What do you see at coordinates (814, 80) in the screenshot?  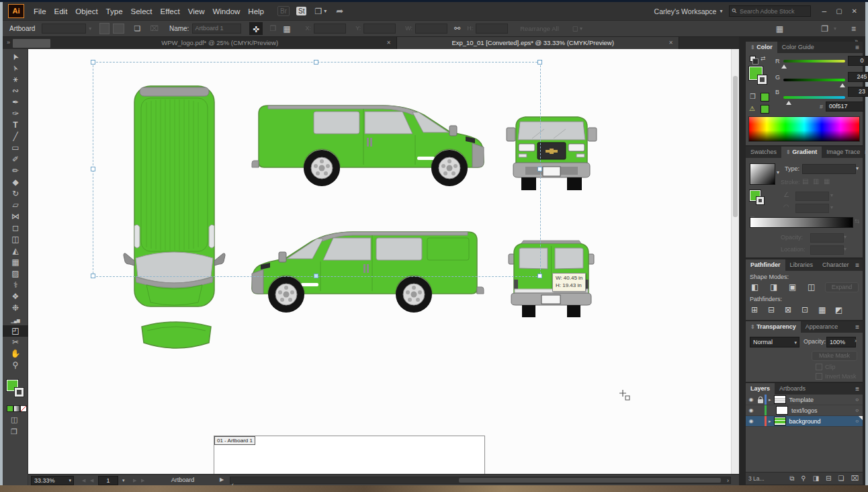 I see `g-slider` at bounding box center [814, 80].